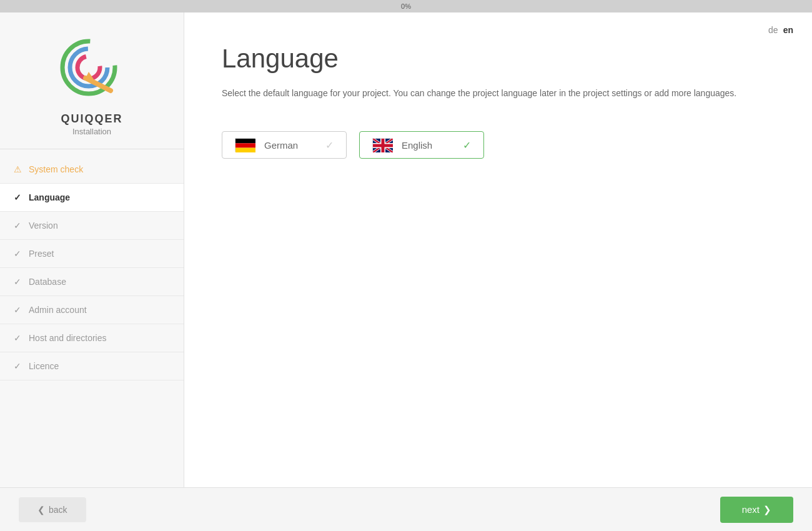 The image size is (812, 531). What do you see at coordinates (41, 254) in the screenshot?
I see `sidebar-item-label-preset: Preset` at bounding box center [41, 254].